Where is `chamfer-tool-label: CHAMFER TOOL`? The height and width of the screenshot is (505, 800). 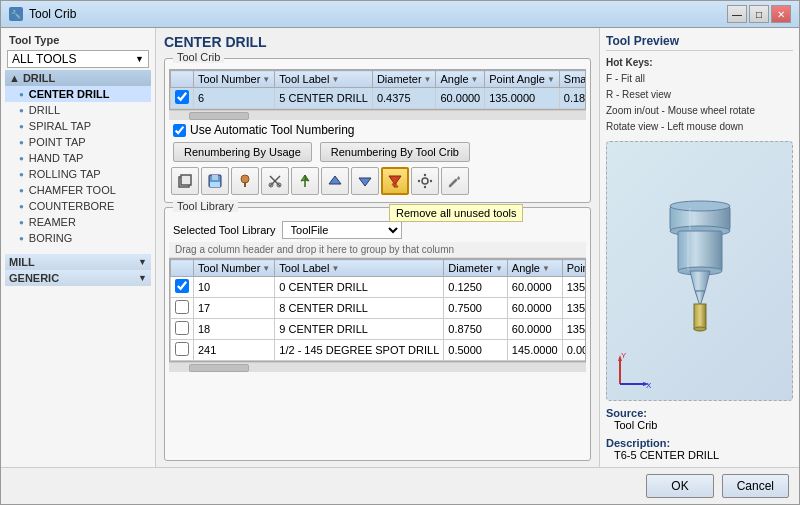 chamfer-tool-label: CHAMFER TOOL is located at coordinates (72, 190).